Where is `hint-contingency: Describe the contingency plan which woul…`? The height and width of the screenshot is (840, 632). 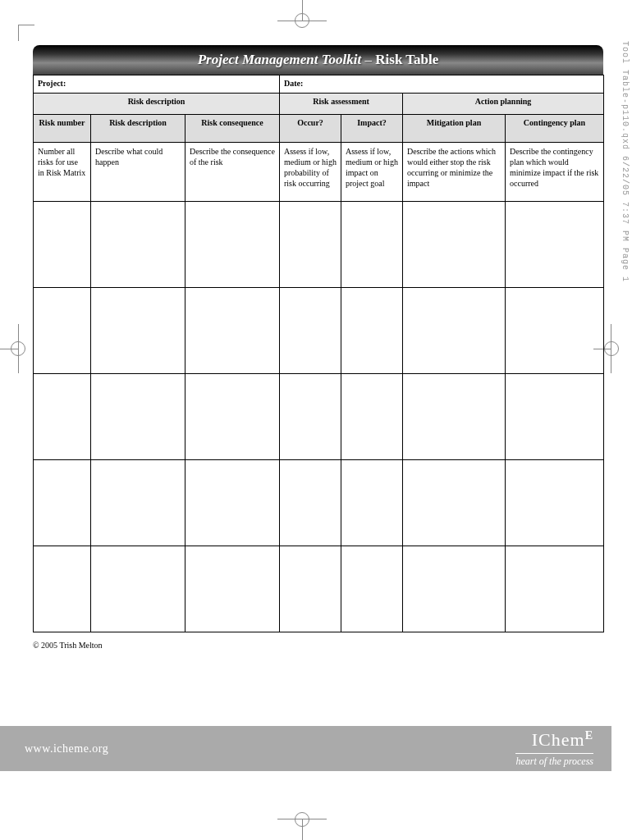
hint-contingency: Describe the contingency plan which woul… is located at coordinates (555, 172).